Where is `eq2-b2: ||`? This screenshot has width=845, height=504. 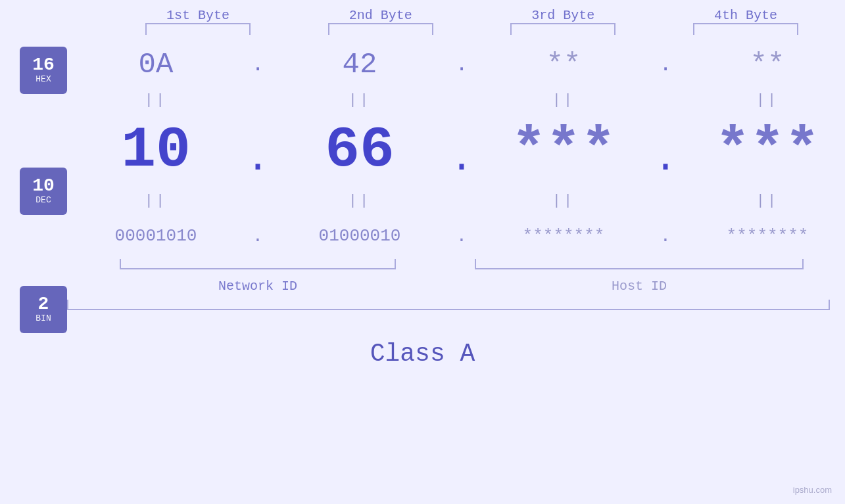 eq2-b2: || is located at coordinates (360, 200).